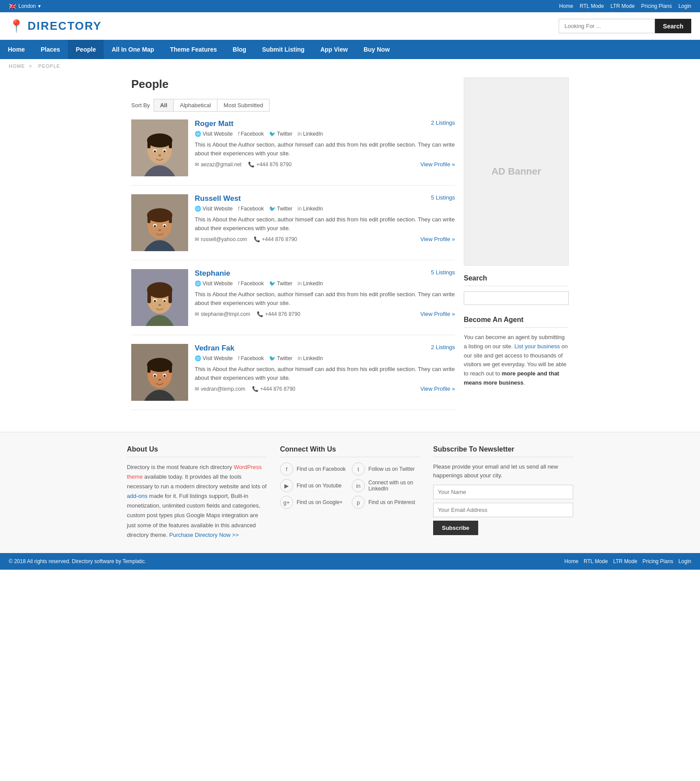  What do you see at coordinates (625, 561) in the screenshot?
I see `footer-nav-ltr: LTR Mode` at bounding box center [625, 561].